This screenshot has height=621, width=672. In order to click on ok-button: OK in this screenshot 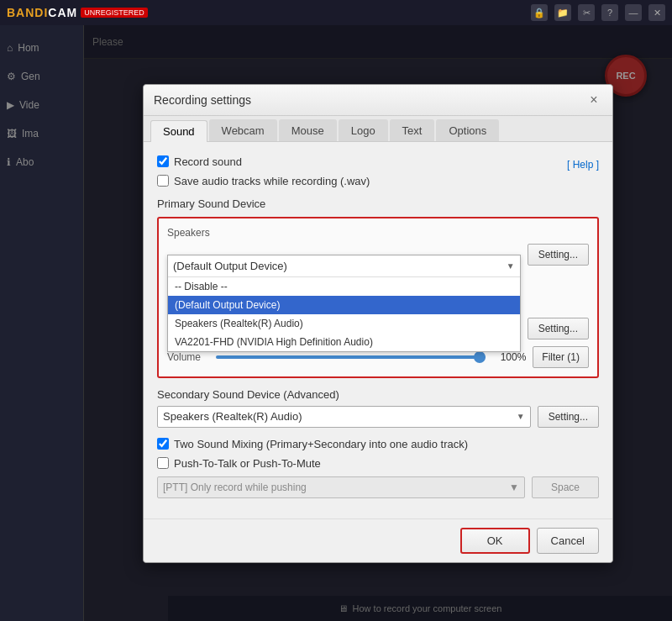, I will do `click(496, 541)`.